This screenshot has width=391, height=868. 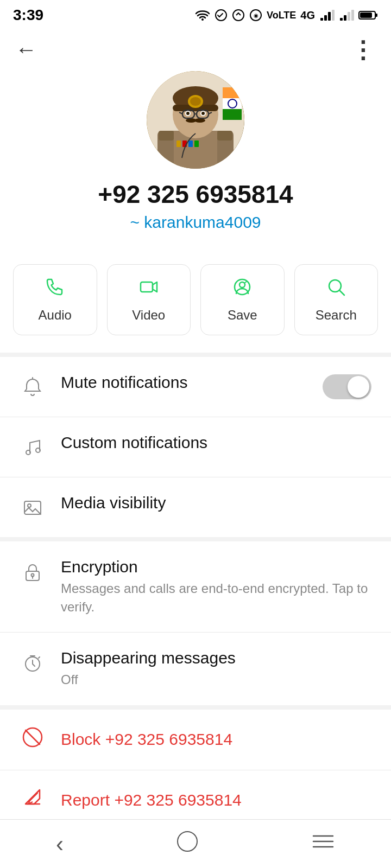 What do you see at coordinates (256, 15) in the screenshot?
I see `signal2-icon: ◉` at bounding box center [256, 15].